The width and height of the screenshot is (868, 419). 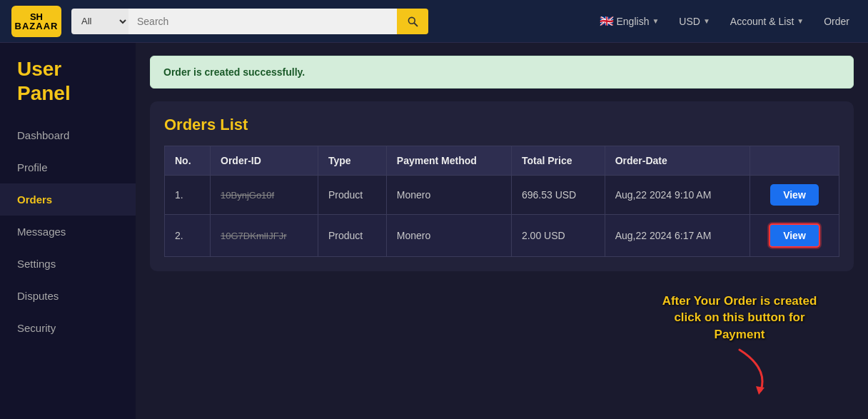 I want to click on row1-action: View, so click(x=794, y=196).